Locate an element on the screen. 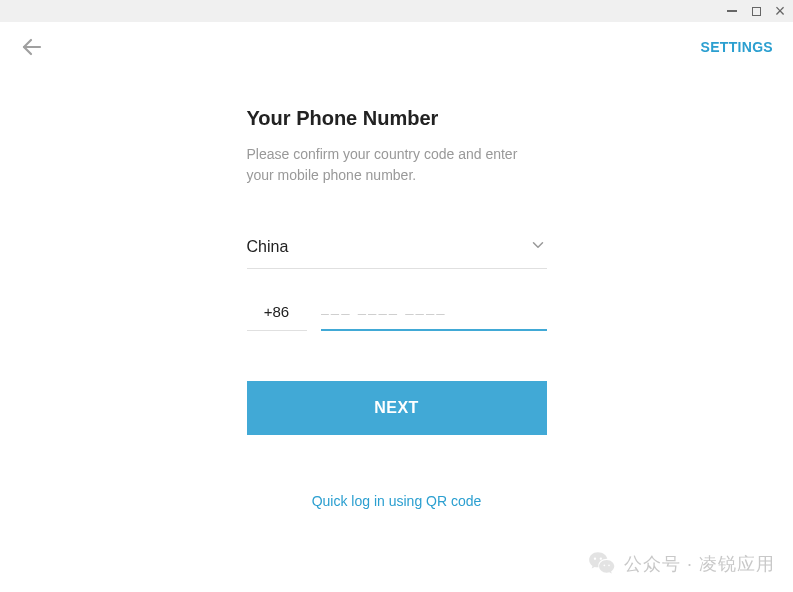 The width and height of the screenshot is (793, 592). country-selector: China is located at coordinates (397, 252).